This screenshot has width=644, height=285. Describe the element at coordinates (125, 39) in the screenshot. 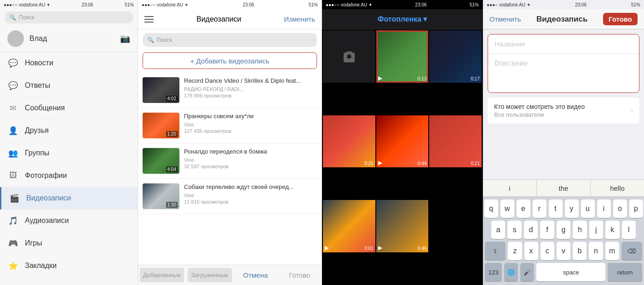

I see `camera-icon: 📷` at that location.